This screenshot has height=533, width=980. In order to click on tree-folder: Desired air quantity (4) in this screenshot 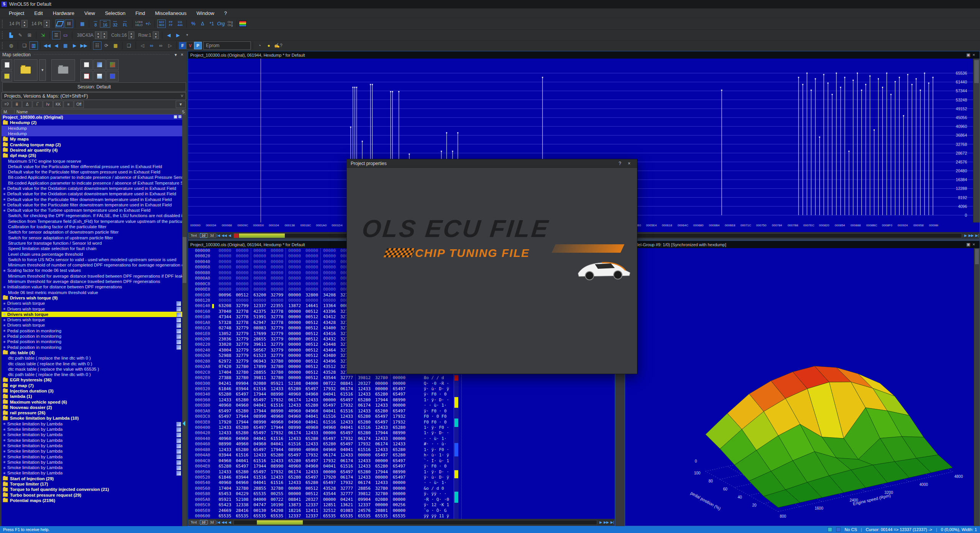, I will do `click(92, 150)`.